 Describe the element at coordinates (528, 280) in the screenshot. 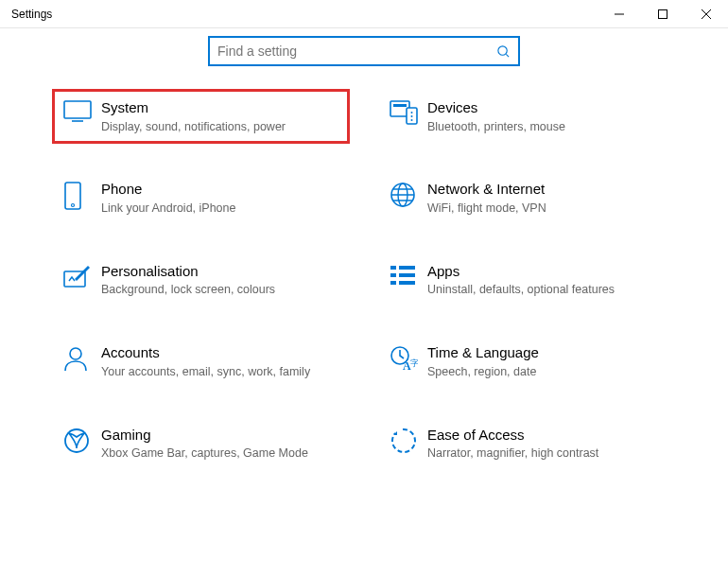

I see `tile-apps: Apps Uninstall, defaults, optional featu…` at that location.